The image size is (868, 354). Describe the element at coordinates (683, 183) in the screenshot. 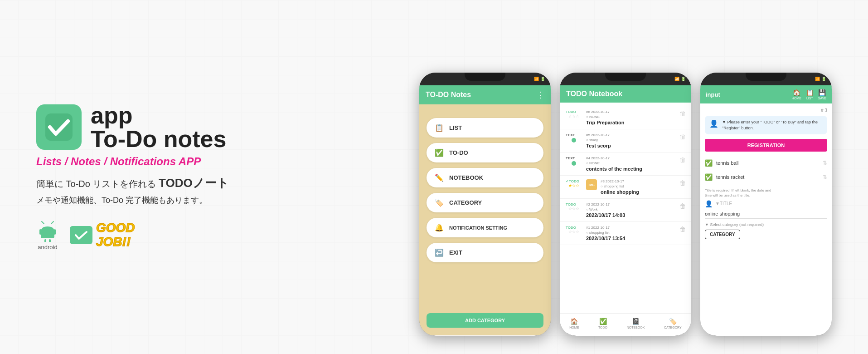

I see `delete-icon-3: 🗑` at that location.